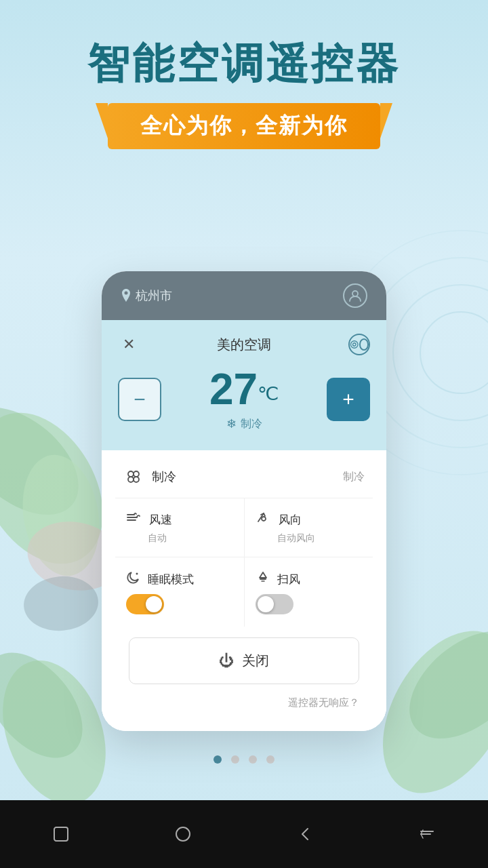 Image resolution: width=488 pixels, height=868 pixels. What do you see at coordinates (190, 538) in the screenshot?
I see `wind-speed-value: 自动` at bounding box center [190, 538].